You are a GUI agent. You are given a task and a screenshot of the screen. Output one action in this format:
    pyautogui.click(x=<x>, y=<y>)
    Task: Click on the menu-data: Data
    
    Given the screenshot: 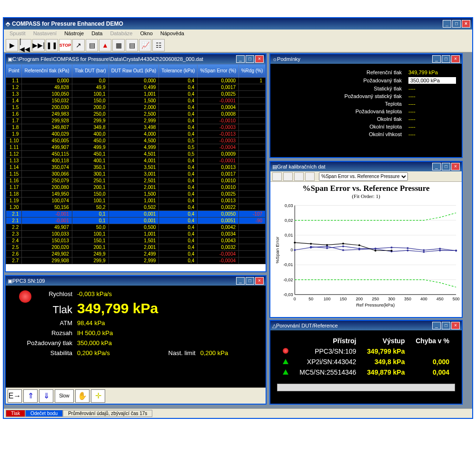 What is the action you would take?
    pyautogui.click(x=97, y=34)
    